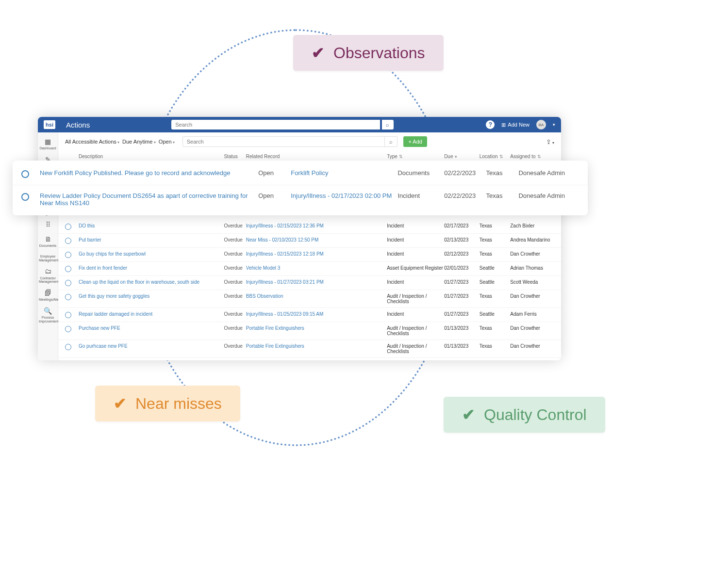  Describe the element at coordinates (316, 226) in the screenshot. I see `row-related: Injury/Illness - 02/15/2023 12:36 PM` at that location.